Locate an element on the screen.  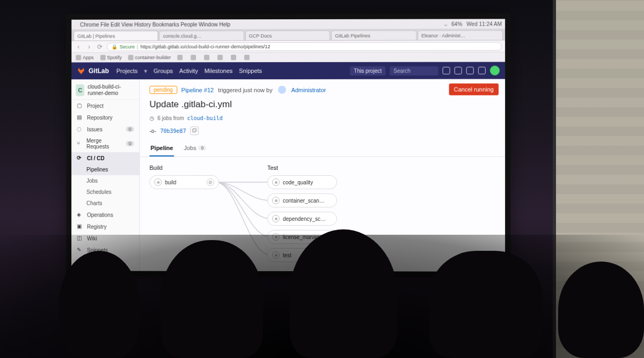
todos-icon is located at coordinates (482, 71).